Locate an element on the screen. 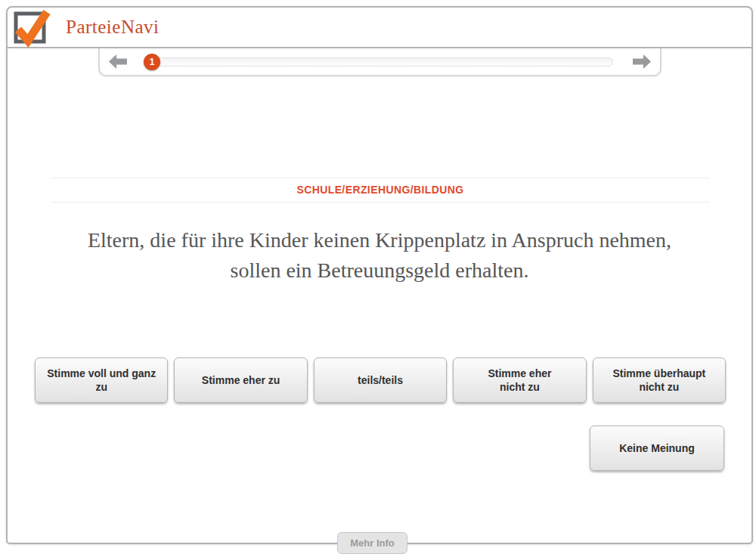 Image resolution: width=756 pixels, height=557 pixels. question-text: Eltern, die für ihre Kinder keinen Kripp… is located at coordinates (380, 255).